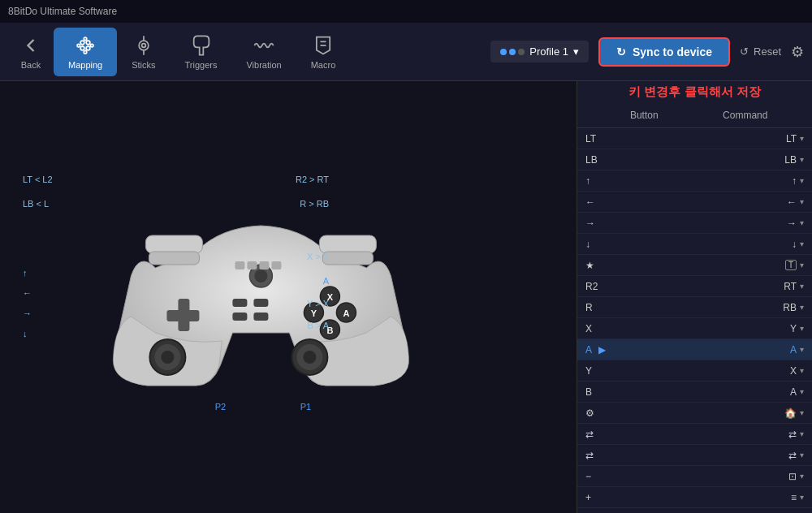  What do you see at coordinates (640, 308) in the screenshot?
I see `btn-r: R` at bounding box center [640, 308].